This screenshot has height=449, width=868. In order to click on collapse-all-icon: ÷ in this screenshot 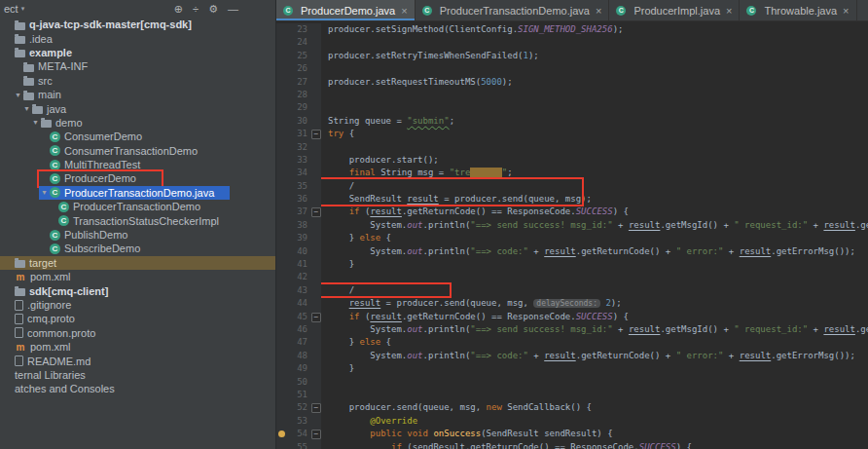, I will do `click(196, 10)`.